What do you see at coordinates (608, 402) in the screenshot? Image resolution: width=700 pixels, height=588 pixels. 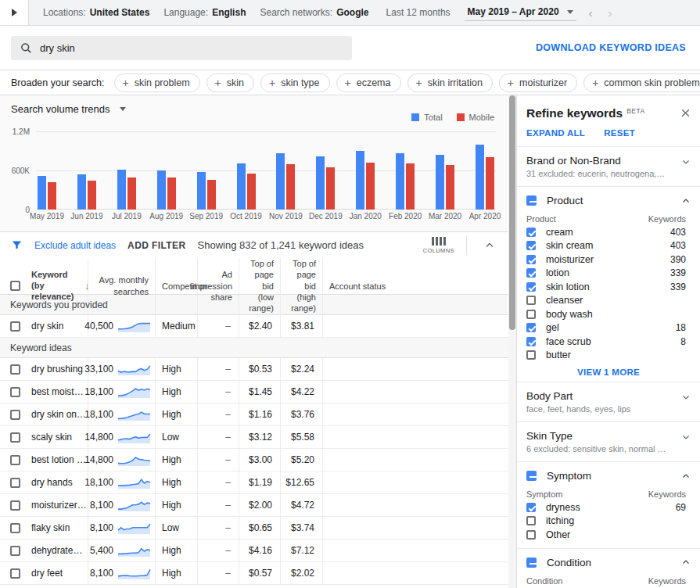 I see `section-body-part: Body Part face, feet, hands, eyes, lips` at bounding box center [608, 402].